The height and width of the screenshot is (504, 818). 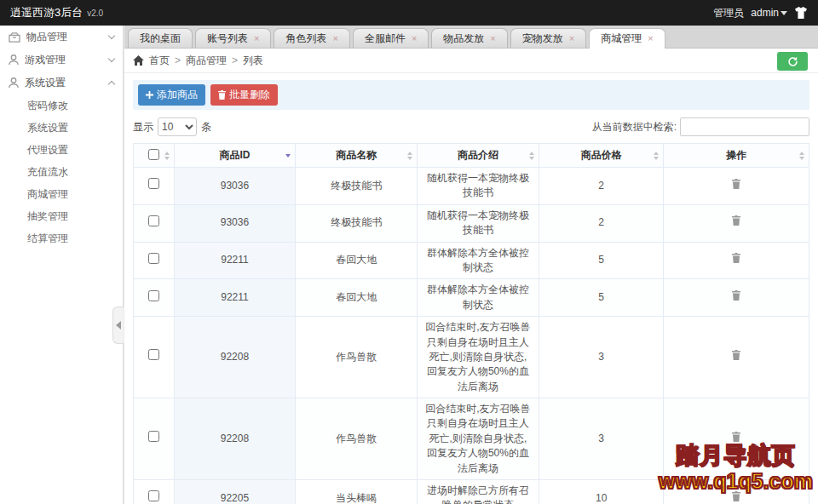 What do you see at coordinates (61, 37) in the screenshot?
I see `sidebar-group-items: 物品管理` at bounding box center [61, 37].